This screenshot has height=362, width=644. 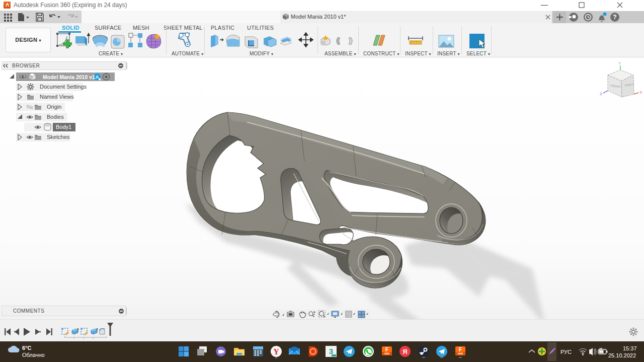 I want to click on svg-text: 3, so click(x=331, y=351).